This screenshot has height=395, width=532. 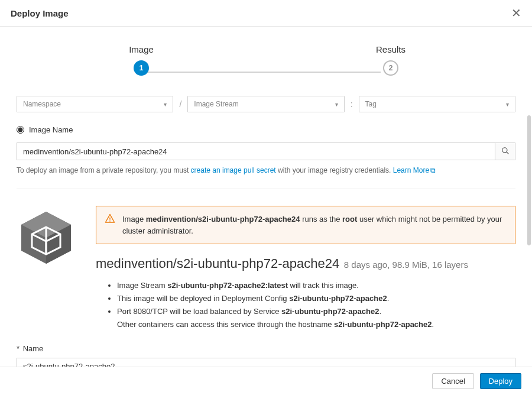 What do you see at coordinates (266, 104) in the screenshot?
I see `image-stream-select: Image Stream ▾` at bounding box center [266, 104].